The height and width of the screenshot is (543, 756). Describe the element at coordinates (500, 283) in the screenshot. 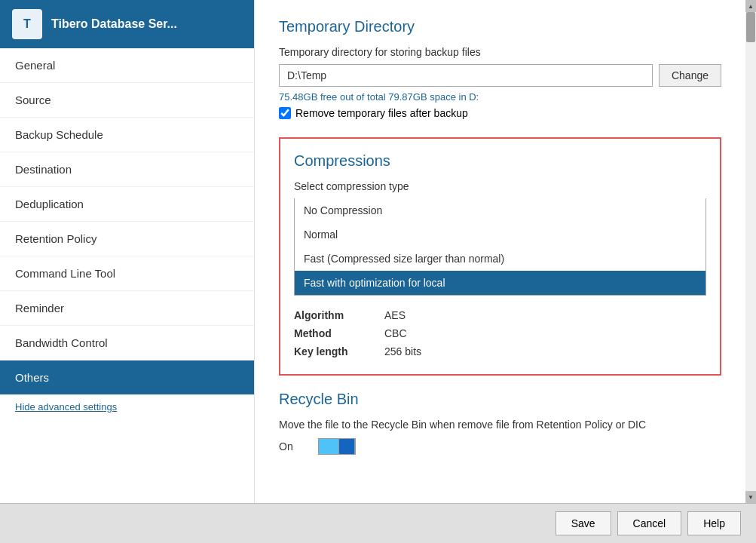

I see `dropdown-option-fast-local: Fast with optimization for local` at that location.